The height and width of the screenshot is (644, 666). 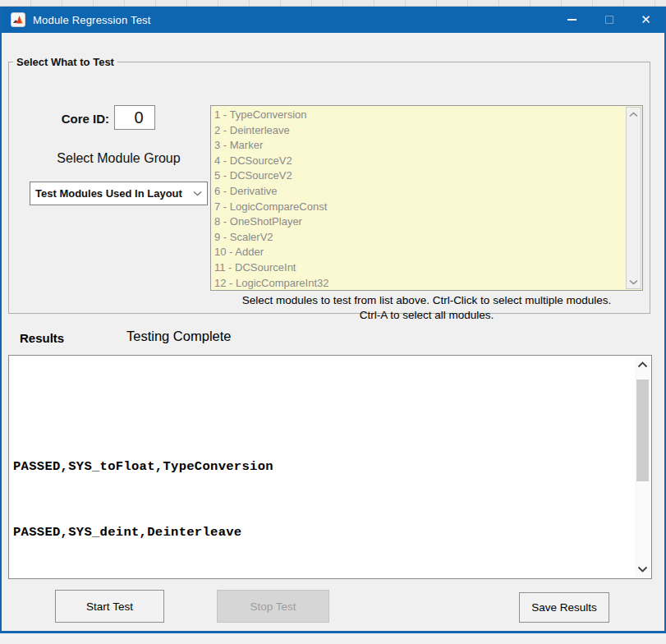 I want to click on results-scrollbar, so click(x=642, y=467).